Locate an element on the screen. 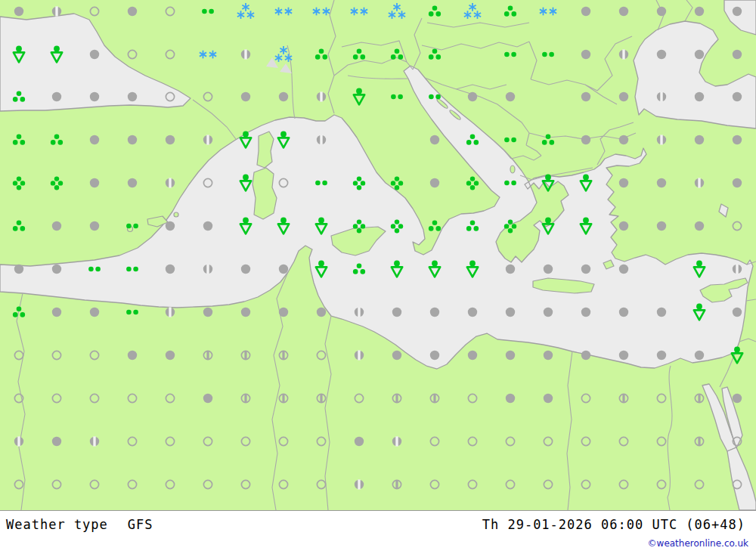  corfu is located at coordinates (513, 169).